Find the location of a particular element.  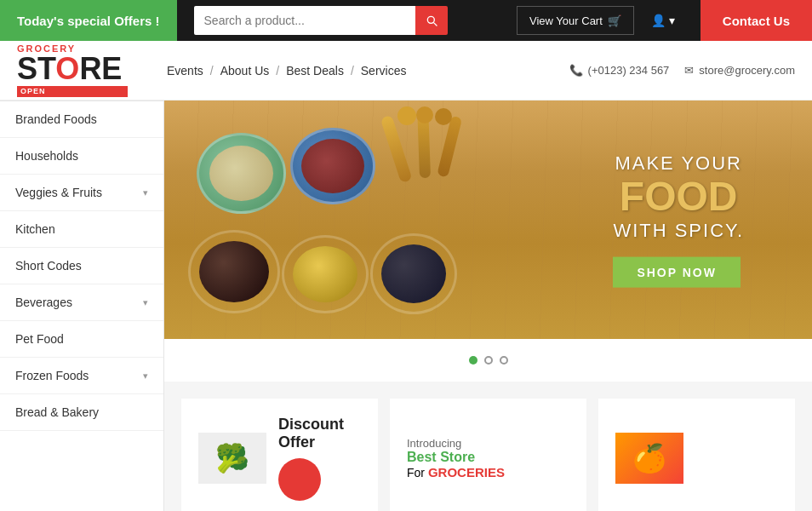

vegetables-image: 🥦 is located at coordinates (232, 458).